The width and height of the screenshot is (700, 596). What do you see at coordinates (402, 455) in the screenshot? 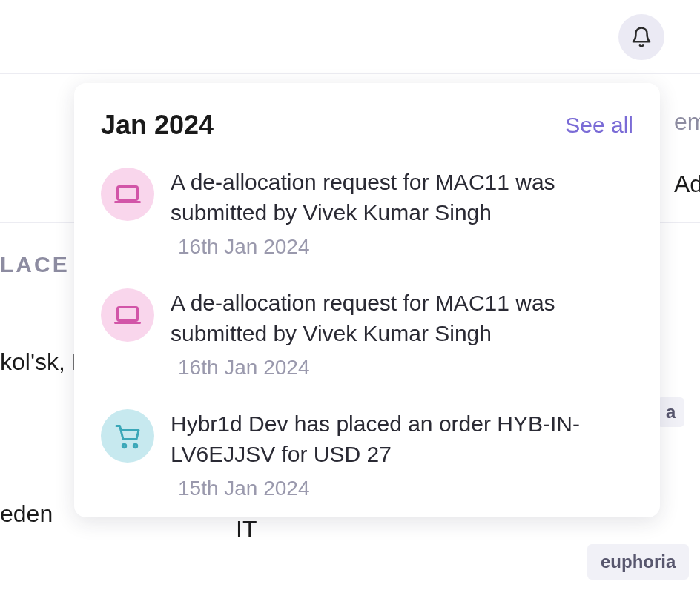
I see `notification-body: Hybr1d Dev has placed an order HYB-IN-LV…` at bounding box center [402, 455].